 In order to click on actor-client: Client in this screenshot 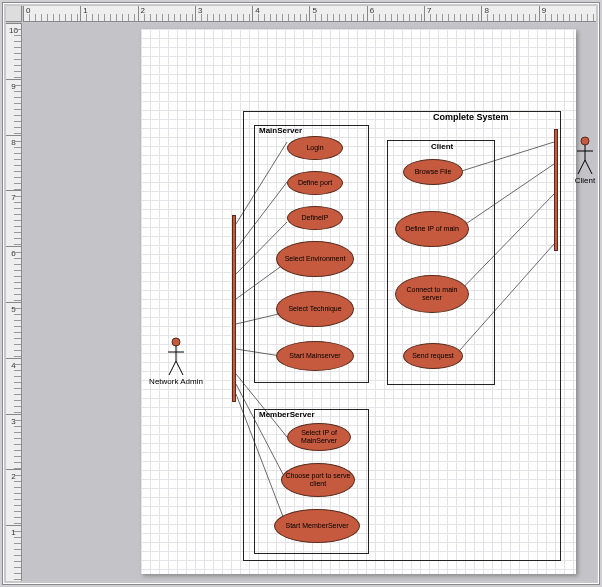, I will do `click(581, 160)`.